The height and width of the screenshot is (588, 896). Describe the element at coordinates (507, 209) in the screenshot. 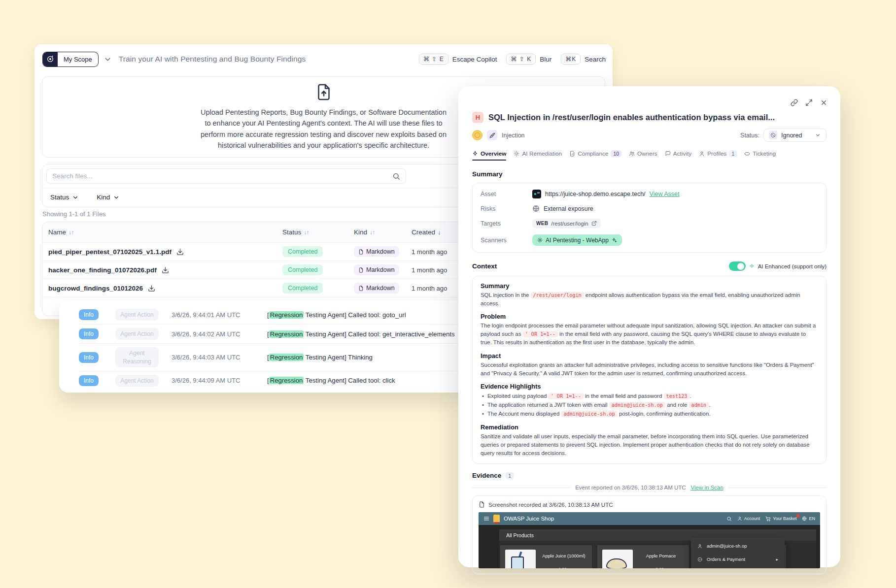

I see `risks-label: Risks` at that location.